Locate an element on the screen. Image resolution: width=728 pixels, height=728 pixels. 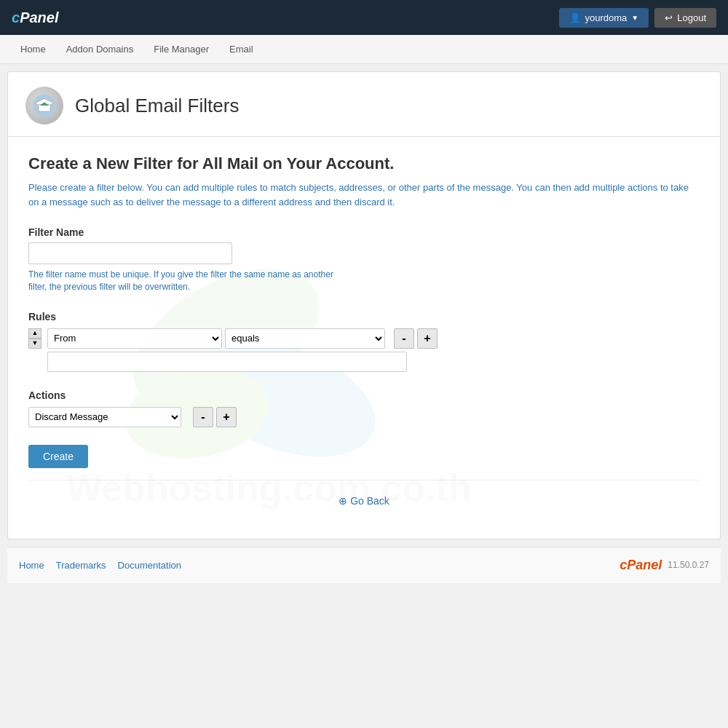
footer: Home Trademarks Documentation cPanel 11.… is located at coordinates (364, 565).